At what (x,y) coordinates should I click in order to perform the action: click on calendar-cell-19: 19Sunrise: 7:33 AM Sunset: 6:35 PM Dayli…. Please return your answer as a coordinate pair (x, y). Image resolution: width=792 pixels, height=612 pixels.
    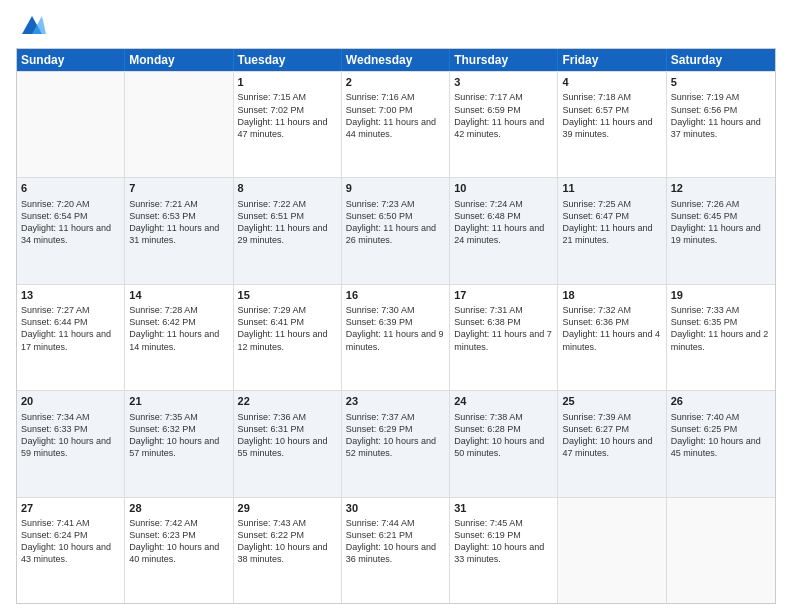
    Looking at the image, I should click on (721, 338).